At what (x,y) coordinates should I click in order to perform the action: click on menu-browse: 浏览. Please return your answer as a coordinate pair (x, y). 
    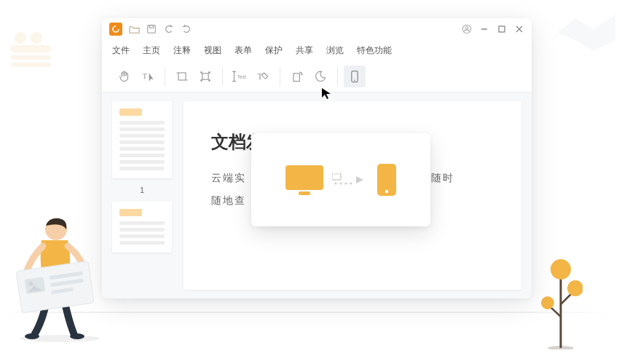
    Looking at the image, I should click on (335, 51).